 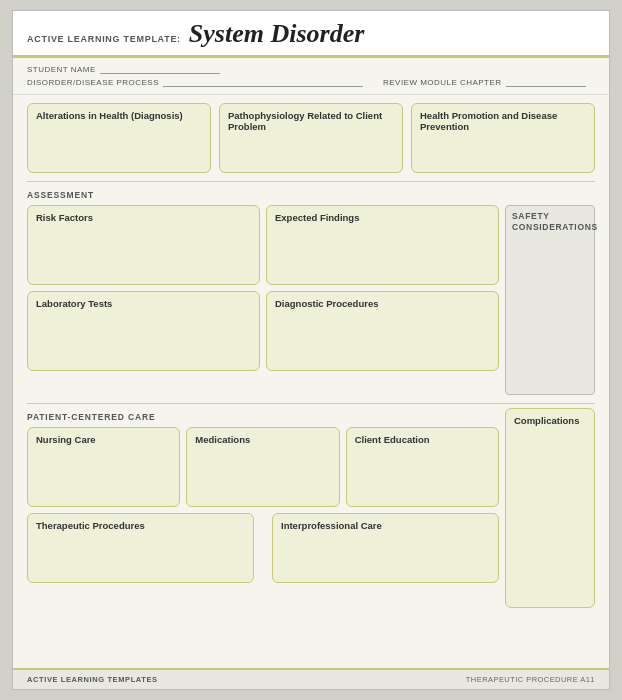 I want to click on safety-label: SAFETYCONSIDERATIONS, so click(x=550, y=222).